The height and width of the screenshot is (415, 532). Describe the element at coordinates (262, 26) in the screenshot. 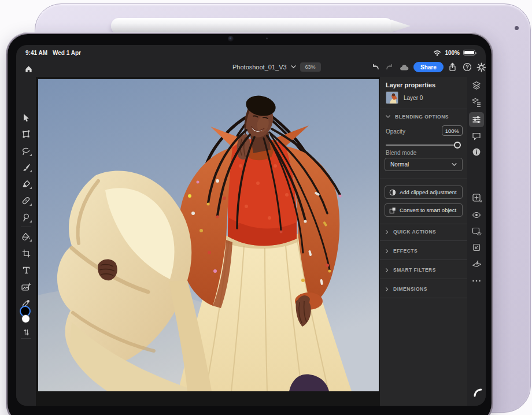

I see `apple-pencil` at that location.